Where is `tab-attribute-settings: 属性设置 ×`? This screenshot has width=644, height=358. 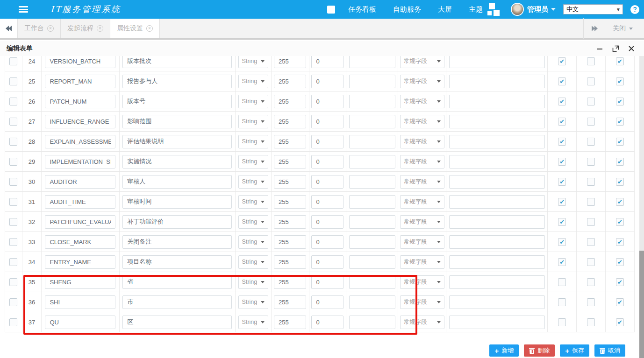
tab-attribute-settings: 属性设置 × is located at coordinates (135, 28).